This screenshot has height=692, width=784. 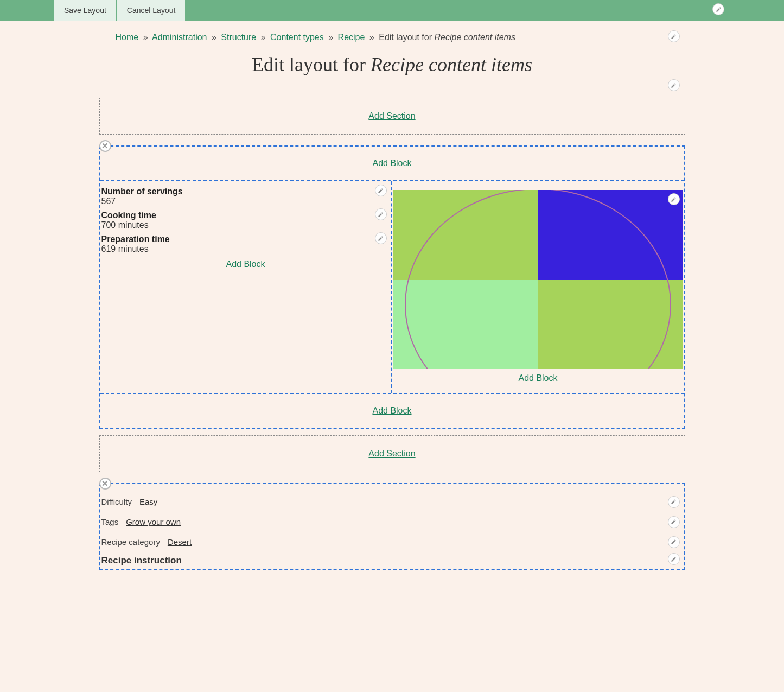 What do you see at coordinates (538, 280) in the screenshot?
I see `recipe-image-block` at bounding box center [538, 280].